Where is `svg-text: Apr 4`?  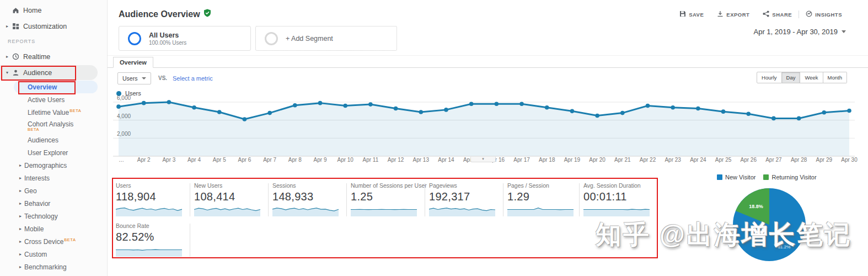
svg-text: Apr 4 is located at coordinates (194, 160).